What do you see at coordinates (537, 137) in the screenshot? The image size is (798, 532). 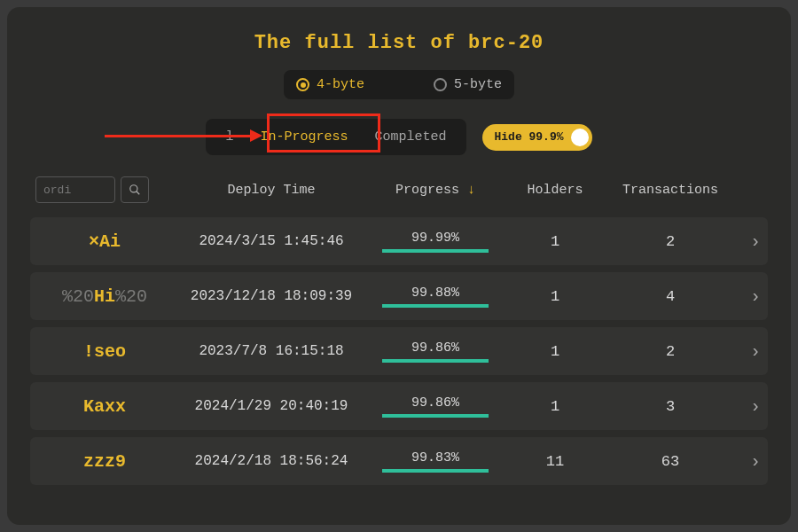 I see `hide-99-toggle: Hide 99.9%` at bounding box center [537, 137].